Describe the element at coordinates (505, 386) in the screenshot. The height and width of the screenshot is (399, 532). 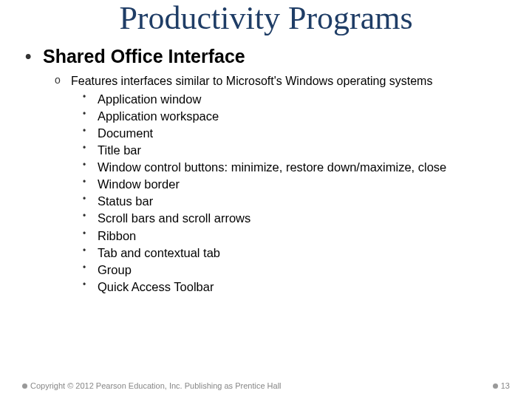
I see `page-number: 13` at that location.